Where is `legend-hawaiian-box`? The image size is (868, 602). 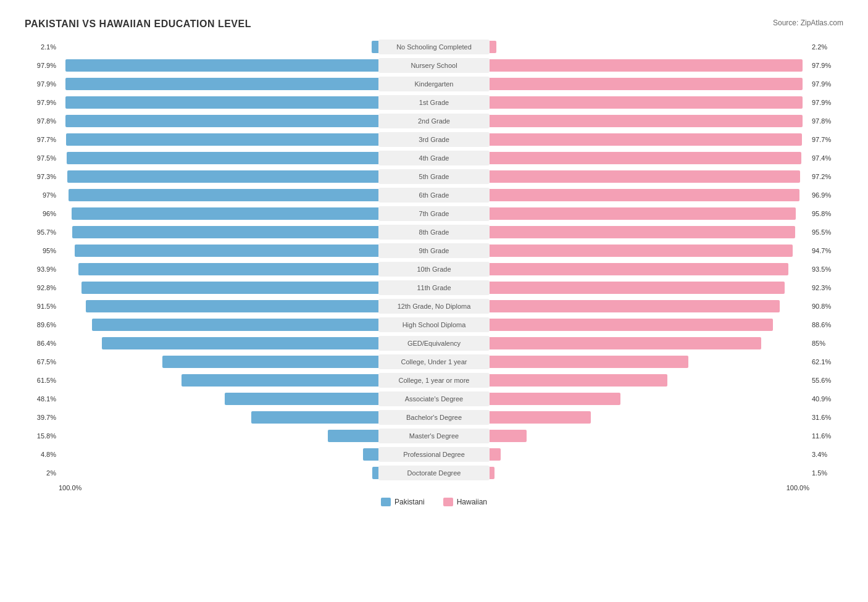 legend-hawaiian-box is located at coordinates (448, 502).